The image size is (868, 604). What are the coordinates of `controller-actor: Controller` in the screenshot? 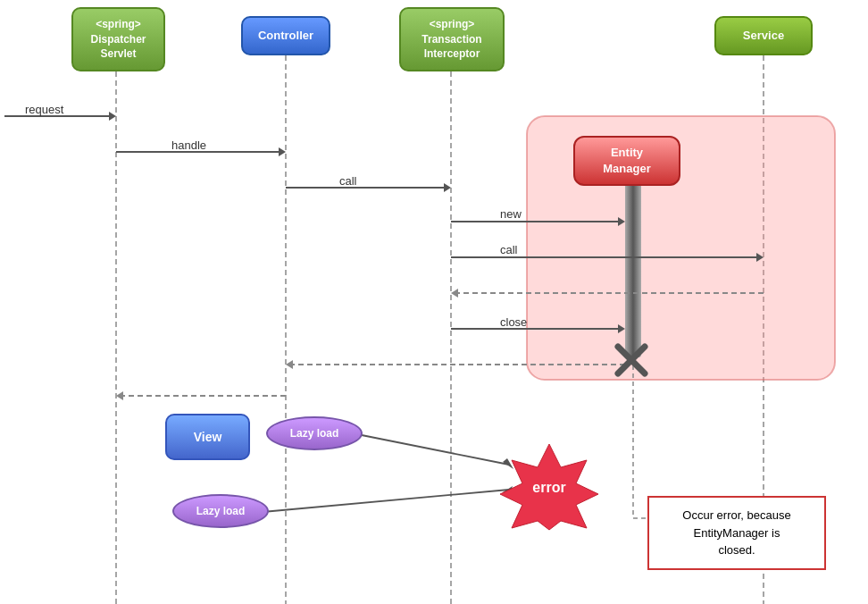 It's located at (286, 36).